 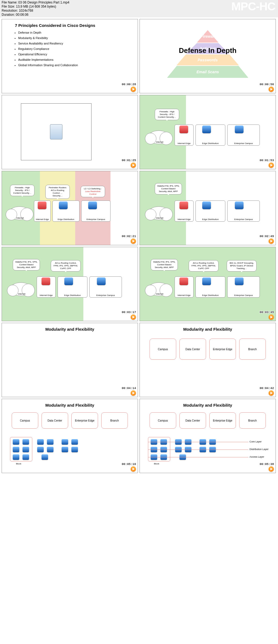 What do you see at coordinates (70, 360) in the screenshot?
I see `thumbnail: Modularity and Flexibility 00:04:14` at bounding box center [70, 360].